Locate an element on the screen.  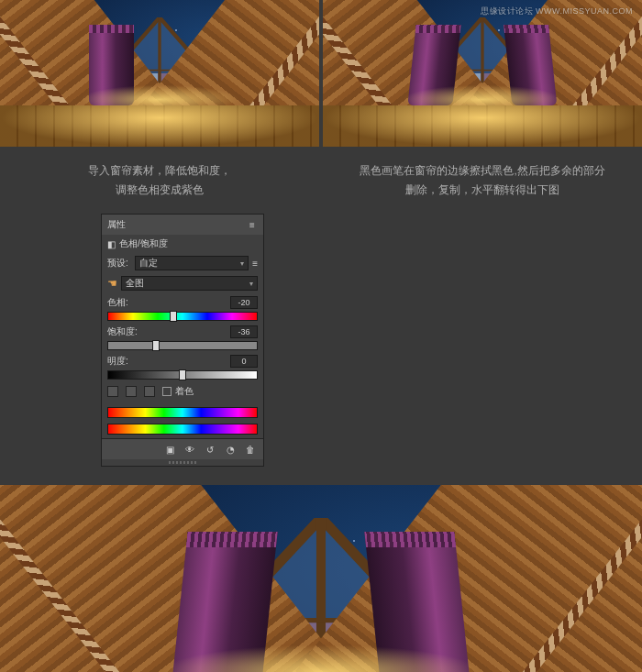
watermark-text: 思缘设计论坛 WWW.MISSYUAN.COM is located at coordinates (557, 11).